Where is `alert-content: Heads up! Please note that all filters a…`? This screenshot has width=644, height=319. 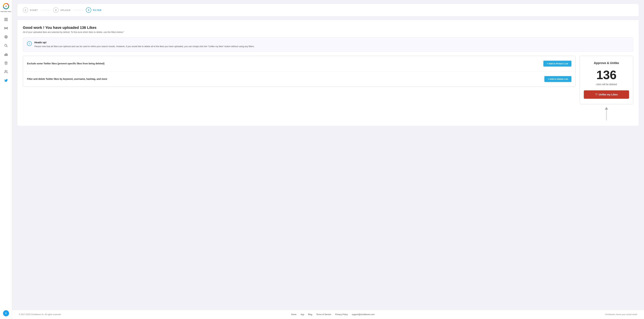 alert-content: Heads up! Please note that all filters a… is located at coordinates (144, 44).